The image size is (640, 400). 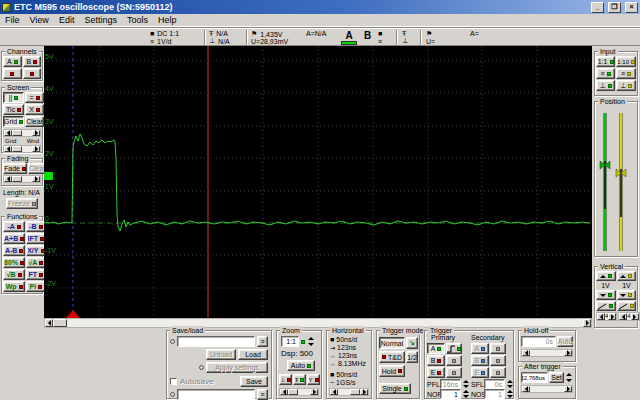 What do you see at coordinates (349, 38) in the screenshot?
I see `channel-a-indicator: A` at bounding box center [349, 38].